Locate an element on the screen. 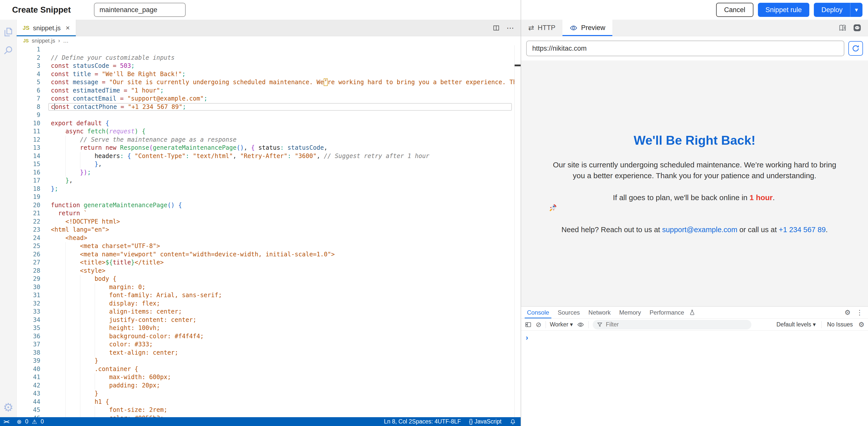 Image resolution: width=868 pixels, height=426 pixels. search-icon is located at coordinates (8, 50).